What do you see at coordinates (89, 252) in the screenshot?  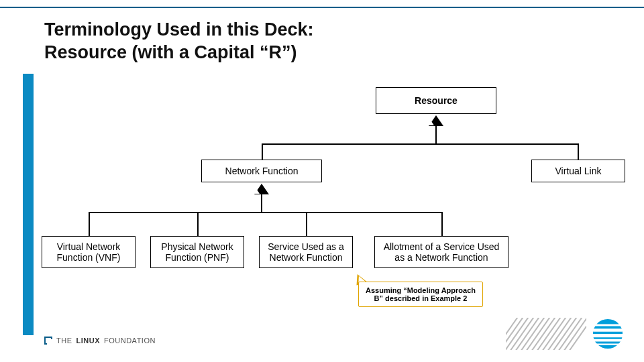 I see `node-vnf: Virtual Network Function (VNF)` at bounding box center [89, 252].